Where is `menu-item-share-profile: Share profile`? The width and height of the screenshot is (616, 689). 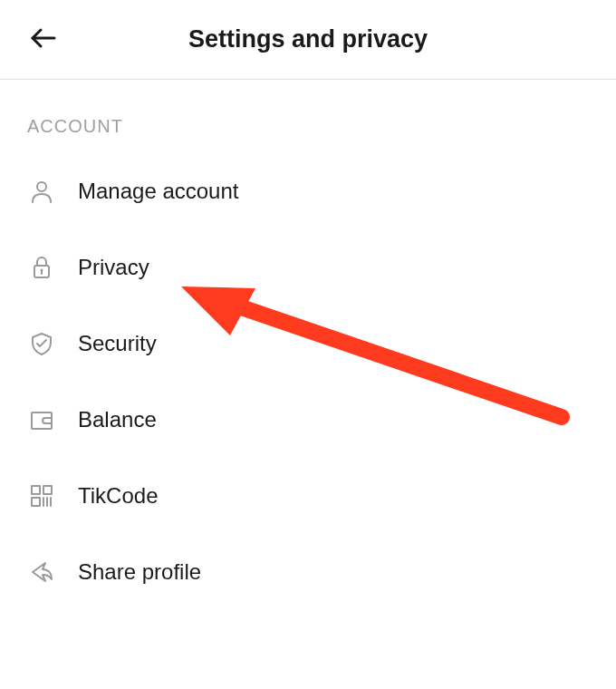
menu-item-share-profile: Share profile is located at coordinates (308, 572).